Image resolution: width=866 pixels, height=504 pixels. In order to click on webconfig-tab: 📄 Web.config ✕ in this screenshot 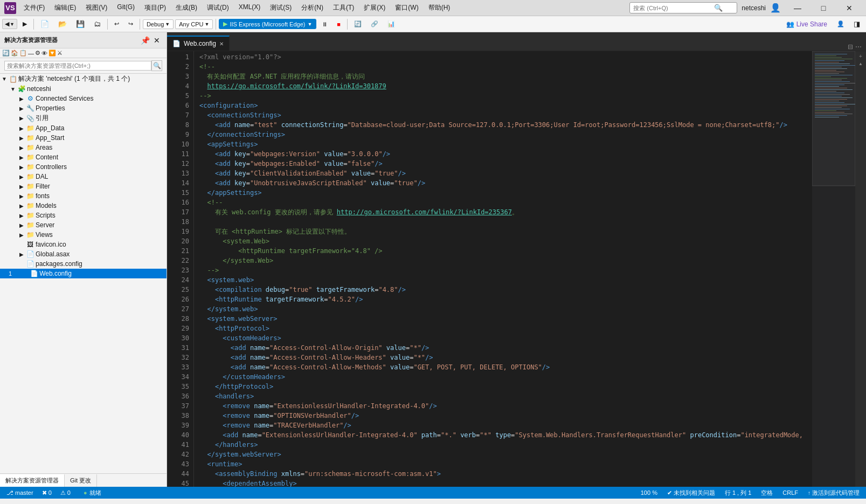, I will do `click(198, 43)`.